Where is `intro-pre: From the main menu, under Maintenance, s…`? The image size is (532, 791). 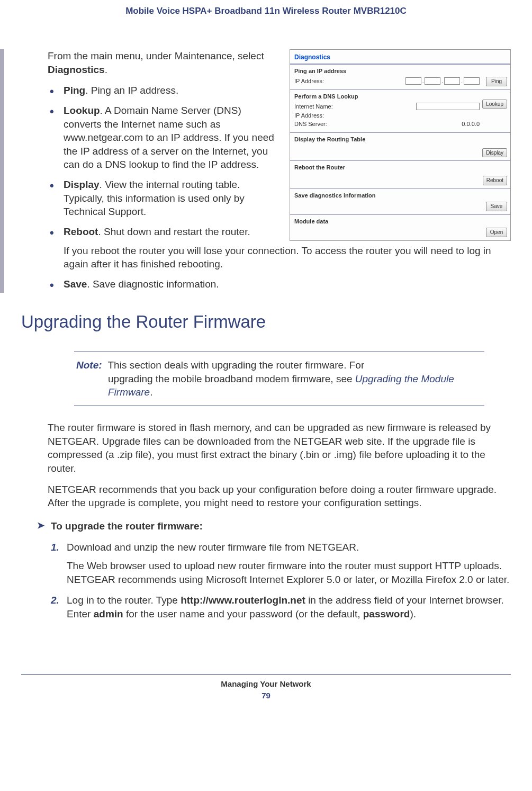 intro-pre: From the main menu, under Maintenance, s… is located at coordinates (156, 56).